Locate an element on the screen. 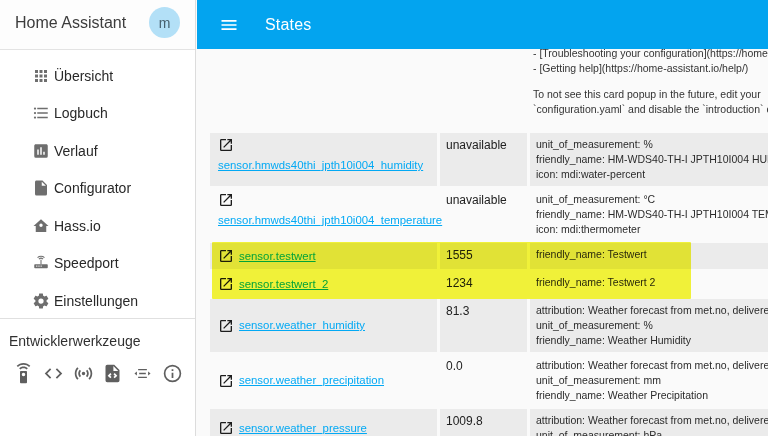 This screenshot has height=436, width=768. sidebar-item-label: Speedport is located at coordinates (86, 263).